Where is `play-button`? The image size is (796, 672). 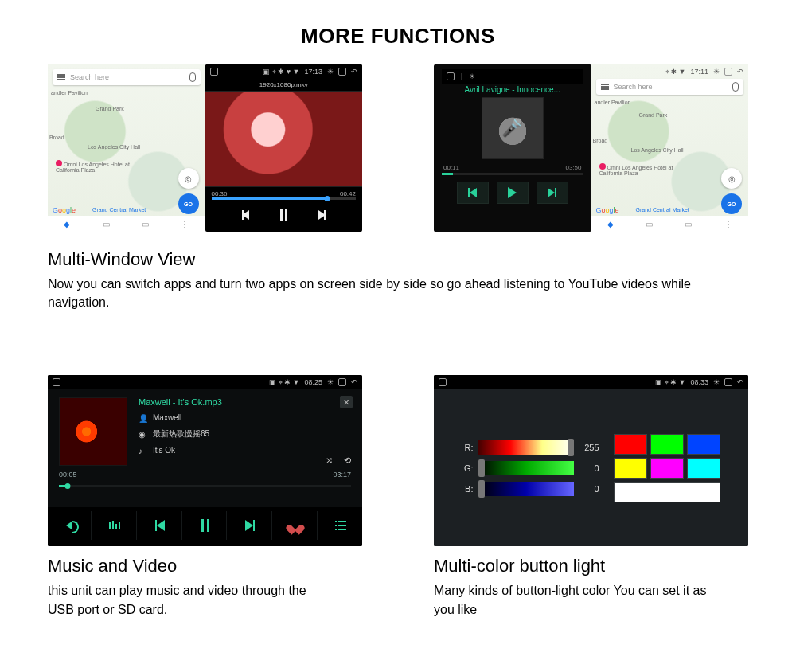 play-button is located at coordinates (513, 193).